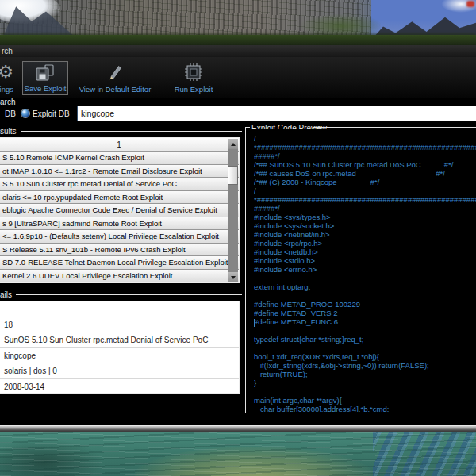 The height and width of the screenshot is (476, 476). What do you see at coordinates (365, 365) in the screenshot?
I see `code-line: if(!xdr_string(xdrs,&obj->string,~0)) re…` at bounding box center [365, 365].